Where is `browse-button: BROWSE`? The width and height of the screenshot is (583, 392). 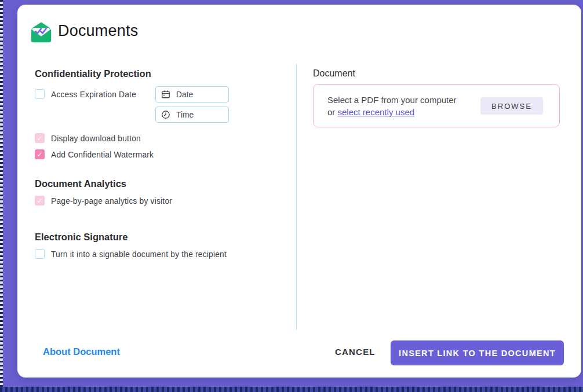
browse-button: BROWSE is located at coordinates (512, 106).